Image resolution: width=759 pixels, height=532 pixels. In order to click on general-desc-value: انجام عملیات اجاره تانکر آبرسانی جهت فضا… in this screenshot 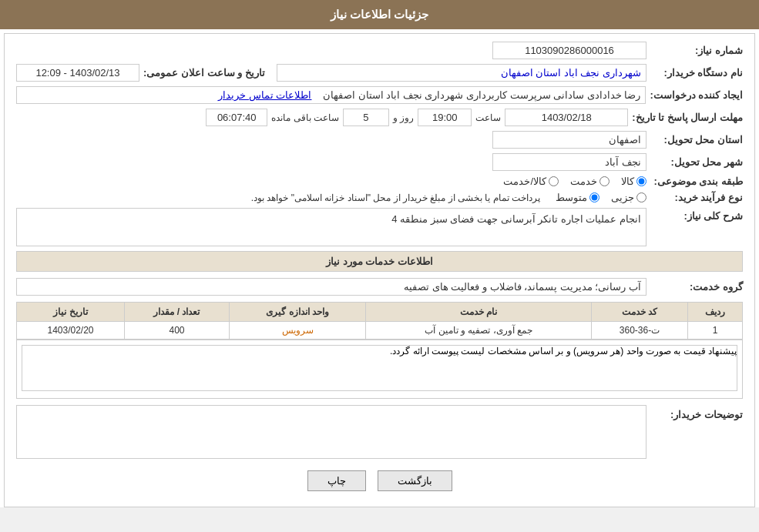, I will do `click(331, 227)`.